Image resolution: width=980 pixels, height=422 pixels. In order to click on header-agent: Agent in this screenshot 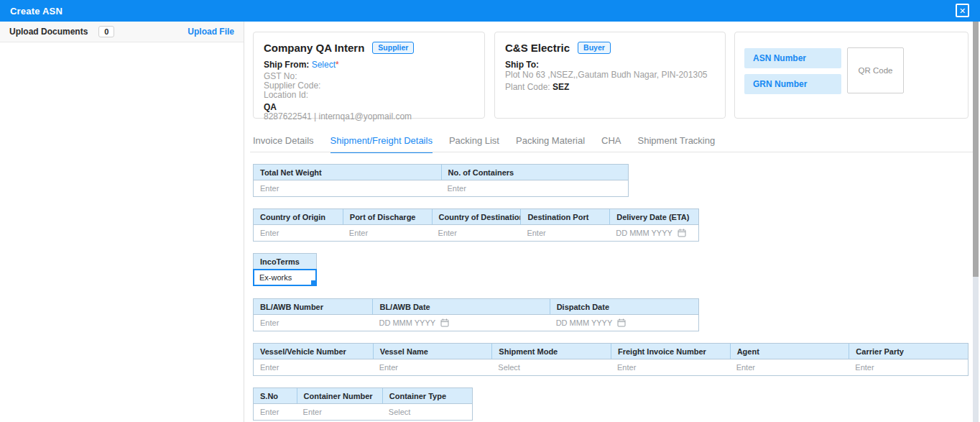, I will do `click(790, 351)`.